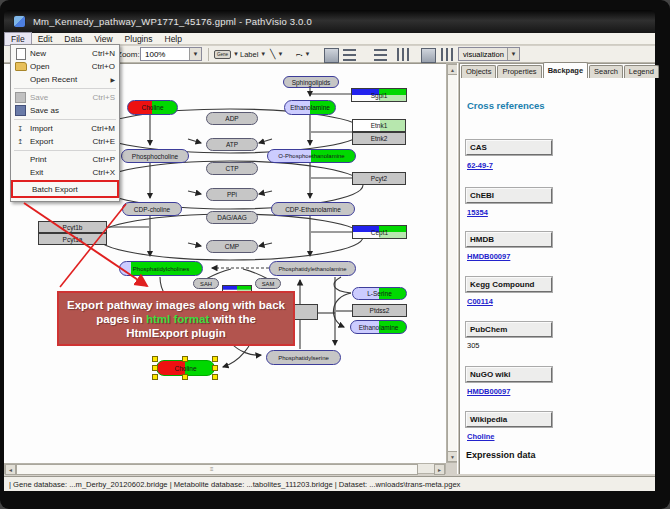  Describe the element at coordinates (217, 470) in the screenshot. I see `horizontal-scroll-thumb` at that location.